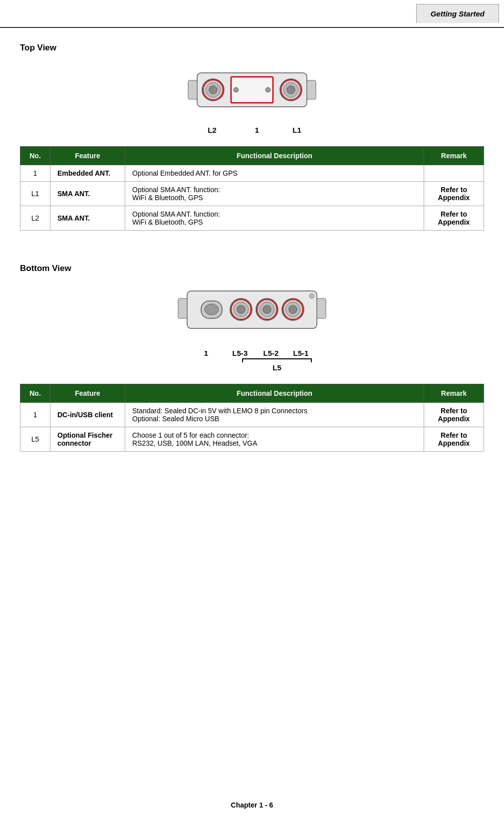 This screenshot has height=824, width=504. I want to click on col-feature-top: Feature, so click(88, 156).